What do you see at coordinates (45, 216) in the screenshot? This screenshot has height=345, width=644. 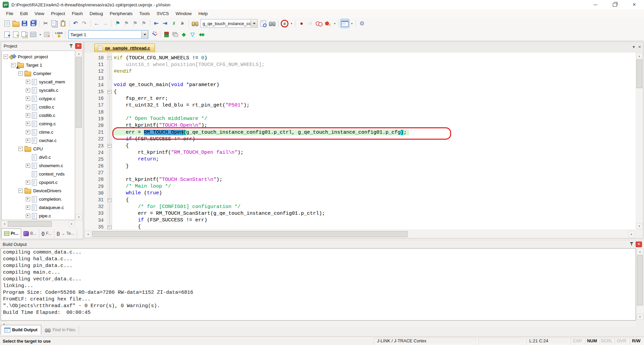 I see `tree-item-label: pipe.c` at bounding box center [45, 216].